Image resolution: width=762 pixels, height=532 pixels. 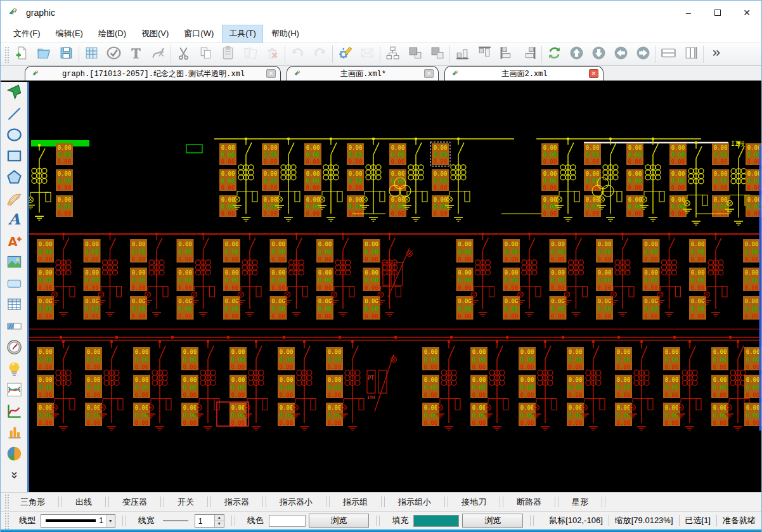 I want to click on shape-button-ground-knife: 接地刀, so click(x=474, y=502).